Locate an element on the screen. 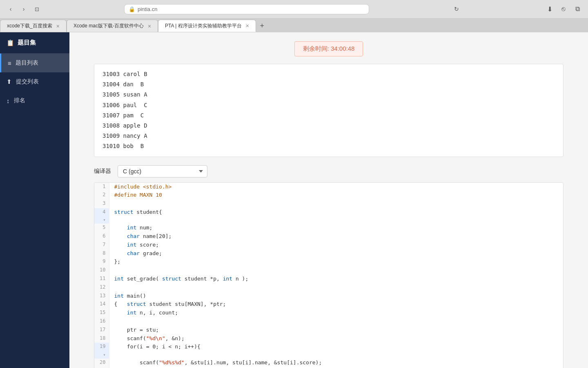  fullscreen-button: ⧉ is located at coordinates (577, 9).